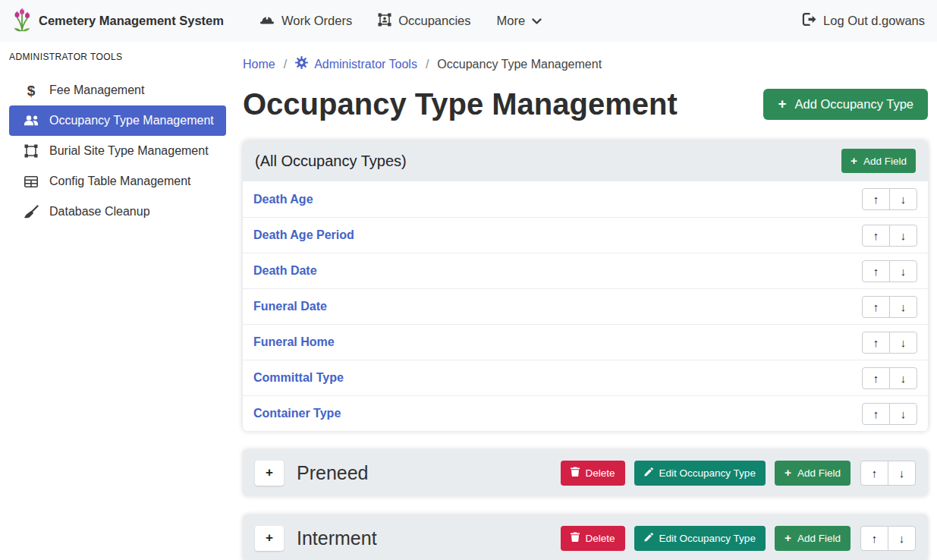 This screenshot has height=560, width=937. Describe the element at coordinates (845, 105) in the screenshot. I see `add-occupancy-type-button: + Add Occupancy Type` at that location.